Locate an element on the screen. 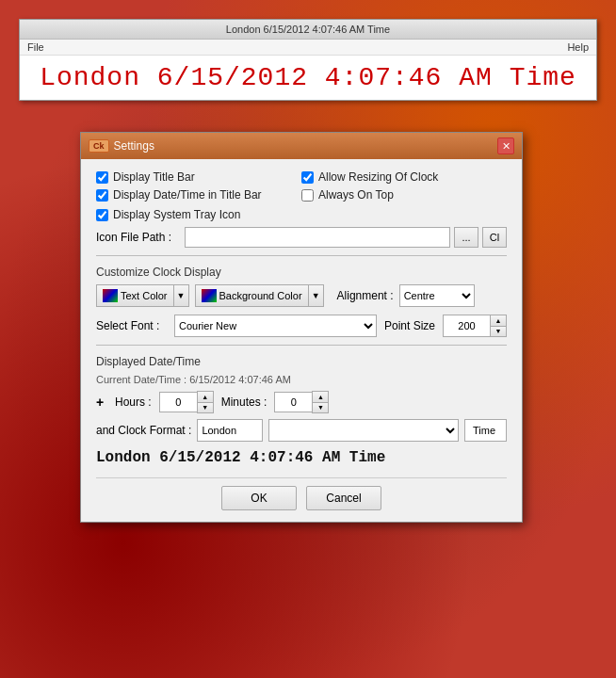 The height and width of the screenshot is (678, 616). bg-color-group: Background Color ▼ is located at coordinates (260, 296).